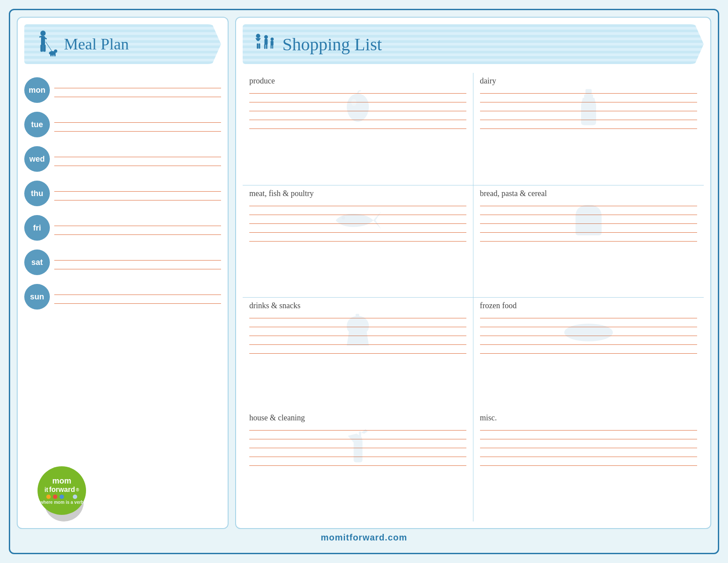  I want to click on dot-lightblue, so click(75, 497).